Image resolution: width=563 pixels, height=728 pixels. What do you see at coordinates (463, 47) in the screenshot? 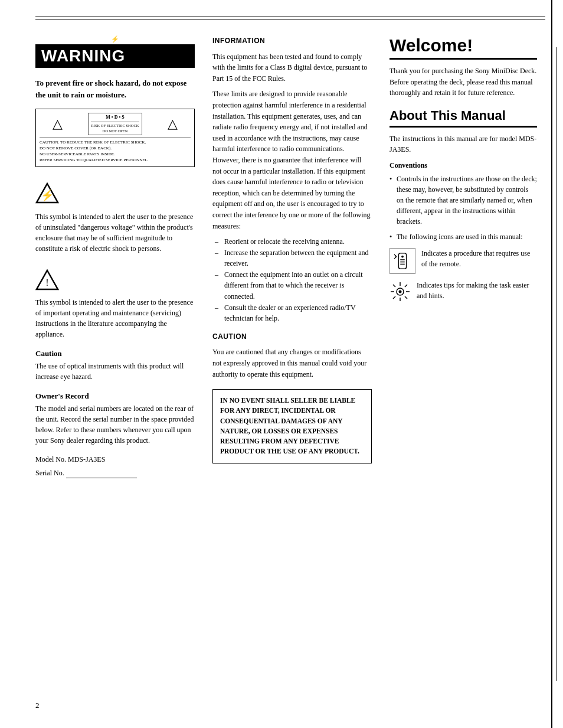
I see `welcome-title: Welcome!` at bounding box center [463, 47].